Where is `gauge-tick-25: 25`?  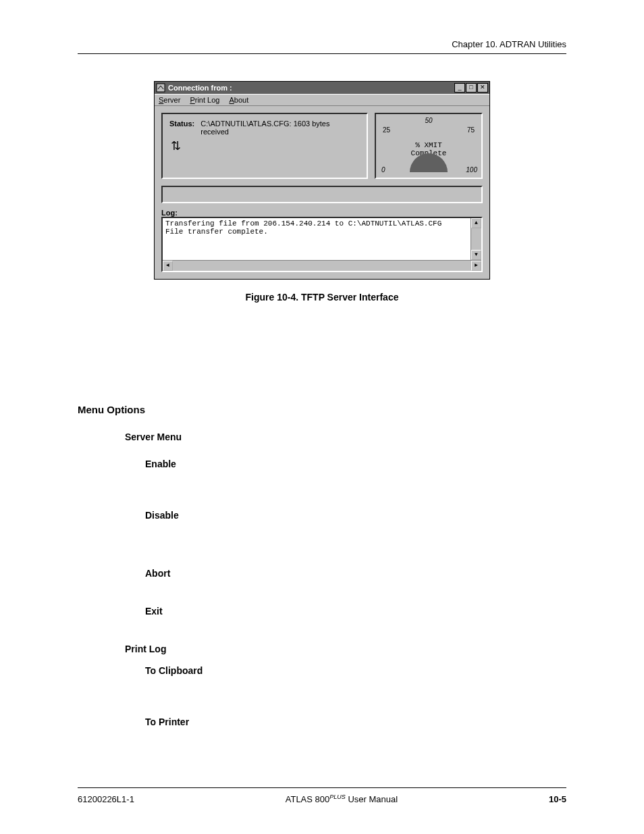
gauge-tick-25: 25 is located at coordinates (386, 130).